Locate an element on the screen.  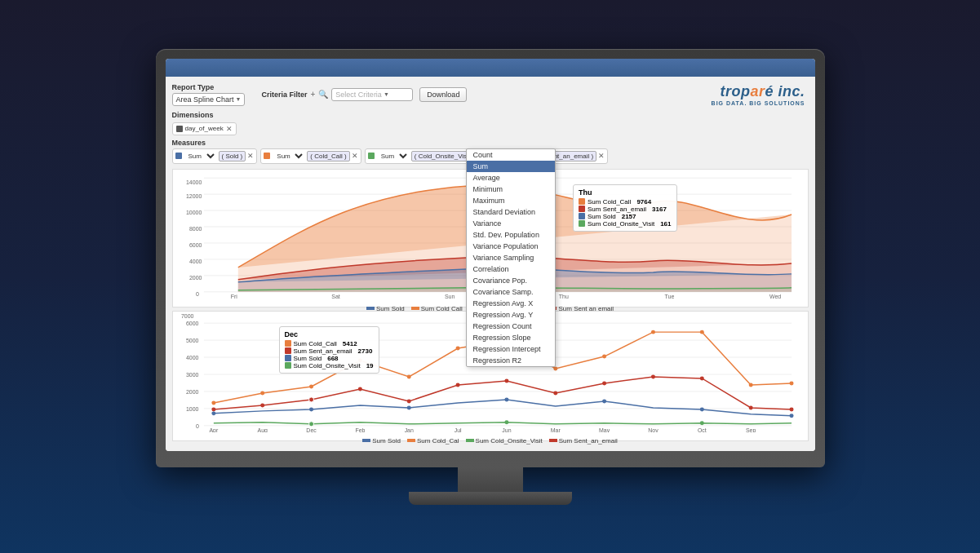
svg-text: Sun is located at coordinates (449, 295).